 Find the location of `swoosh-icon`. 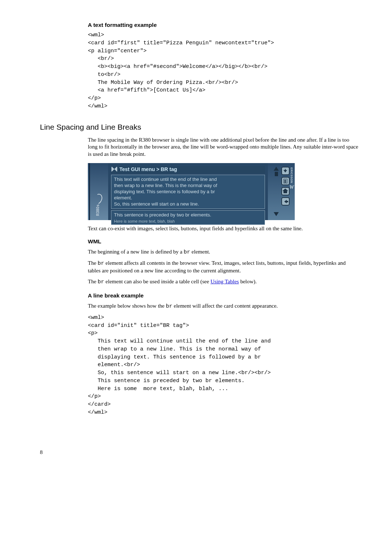

swoosh-icon is located at coordinates (98, 199).